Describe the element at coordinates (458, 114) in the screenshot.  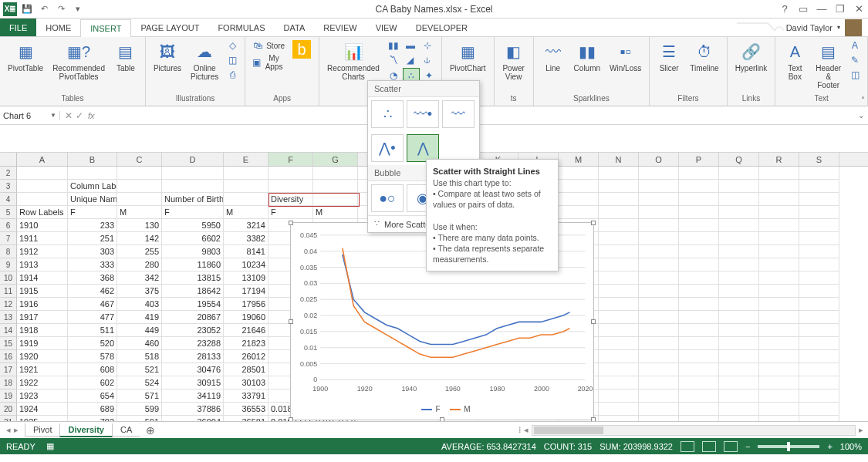
I see `scatter-smooth-lines-button: 〰` at that location.